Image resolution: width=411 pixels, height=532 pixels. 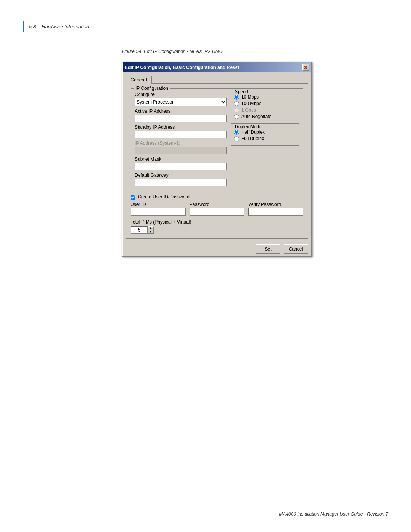 What do you see at coordinates (181, 111) in the screenshot?
I see `active-ip-label: Active IP Address` at bounding box center [181, 111].